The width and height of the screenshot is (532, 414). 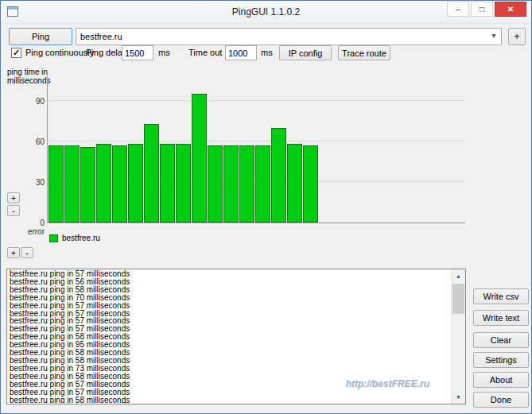 I want to click on scroll-down-icon: ▼, so click(x=458, y=397).